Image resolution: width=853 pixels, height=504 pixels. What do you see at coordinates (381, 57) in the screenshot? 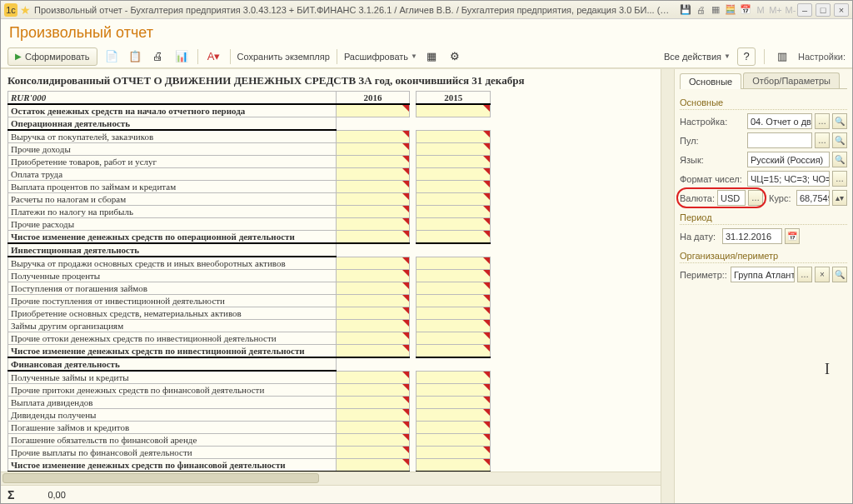
I see `decode-link: Расшифровать▼` at bounding box center [381, 57].